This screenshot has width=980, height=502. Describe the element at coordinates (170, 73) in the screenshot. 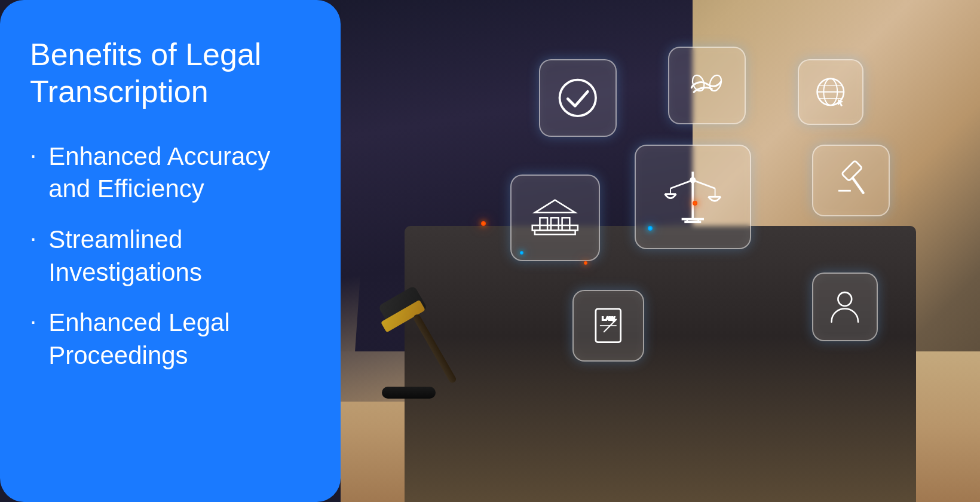

I see `panel-title: Benefits of Legal Transcription` at that location.